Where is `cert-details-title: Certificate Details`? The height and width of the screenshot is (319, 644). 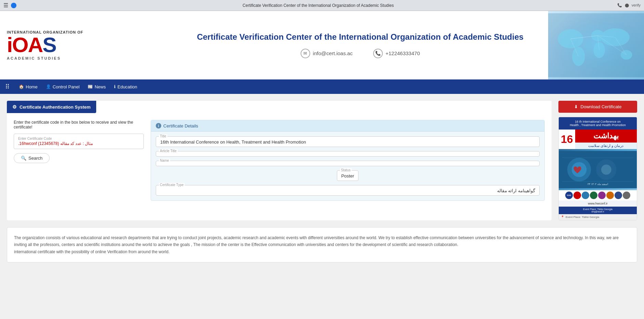 cert-details-title: Certificate Details is located at coordinates (181, 126).